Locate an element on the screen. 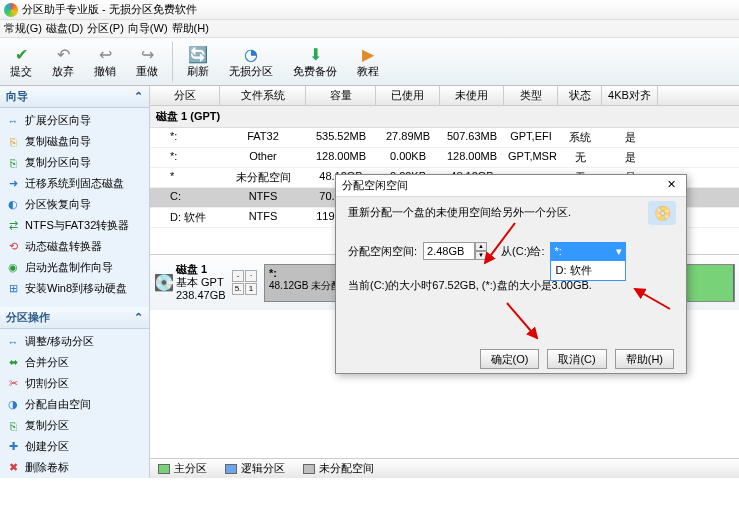 This screenshot has height=528, width=739. app-logo is located at coordinates (11, 10).